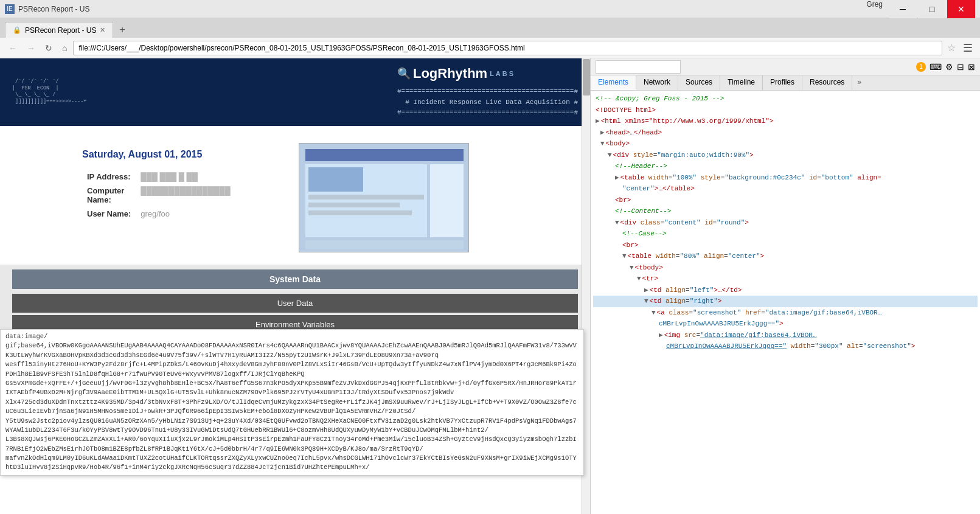  I want to click on tab-sources: Sources, so click(700, 83).